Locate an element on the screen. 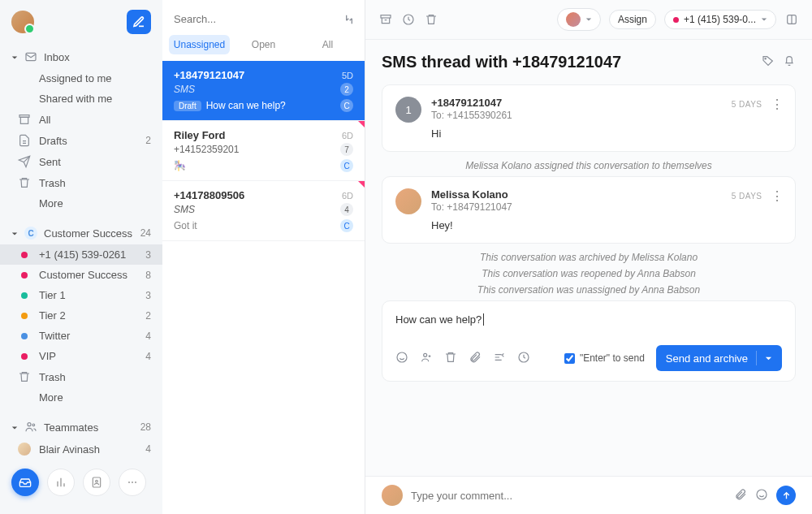  conv-name: Riley Ford is located at coordinates (200, 135).